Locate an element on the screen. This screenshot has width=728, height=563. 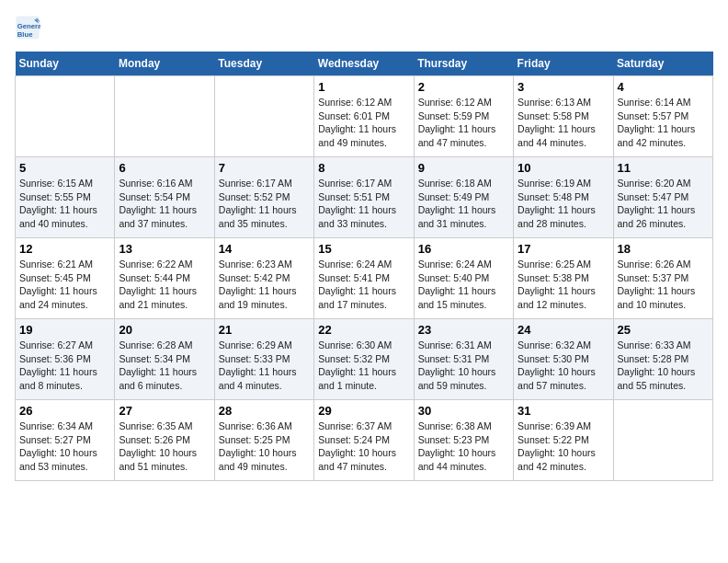
day-number: 9 is located at coordinates (463, 167).